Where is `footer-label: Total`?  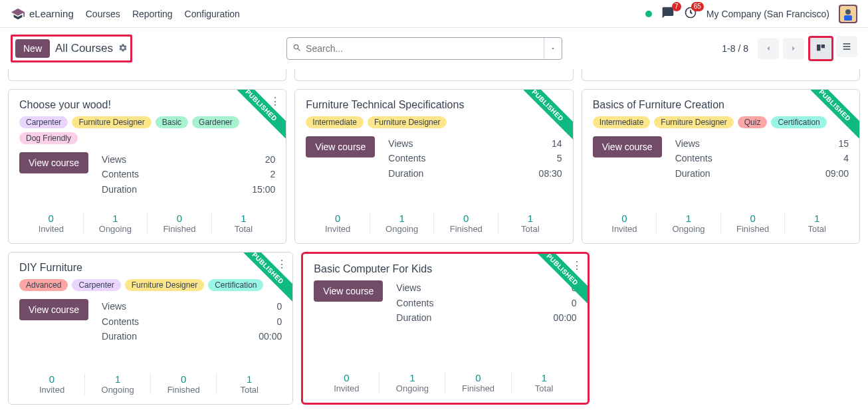
footer-label: Total is located at coordinates (544, 388).